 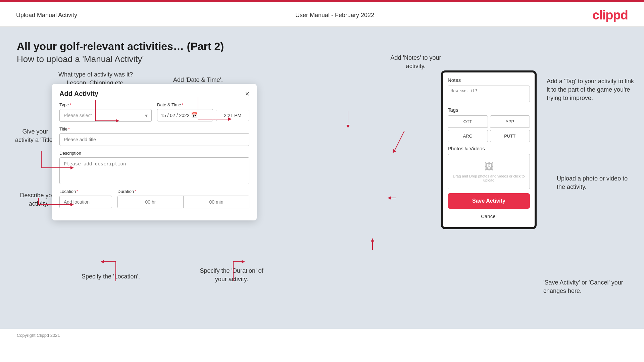 I want to click on annotation-save: 'Save Activity' or 'Cancel' your changes…, so click(x=589, y=287).